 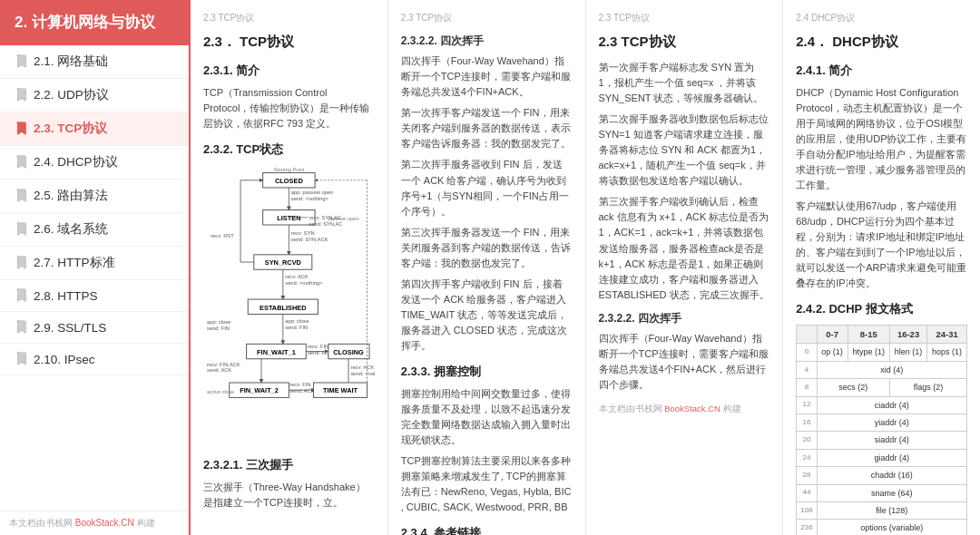 What do you see at coordinates (486, 484) in the screenshot?
I see `panel2-congestion-body2: TCP拥塞控制算法主要采用以来各多种拥塞策略来增减发生了, TCP的拥塞算法有已…` at bounding box center [486, 484].